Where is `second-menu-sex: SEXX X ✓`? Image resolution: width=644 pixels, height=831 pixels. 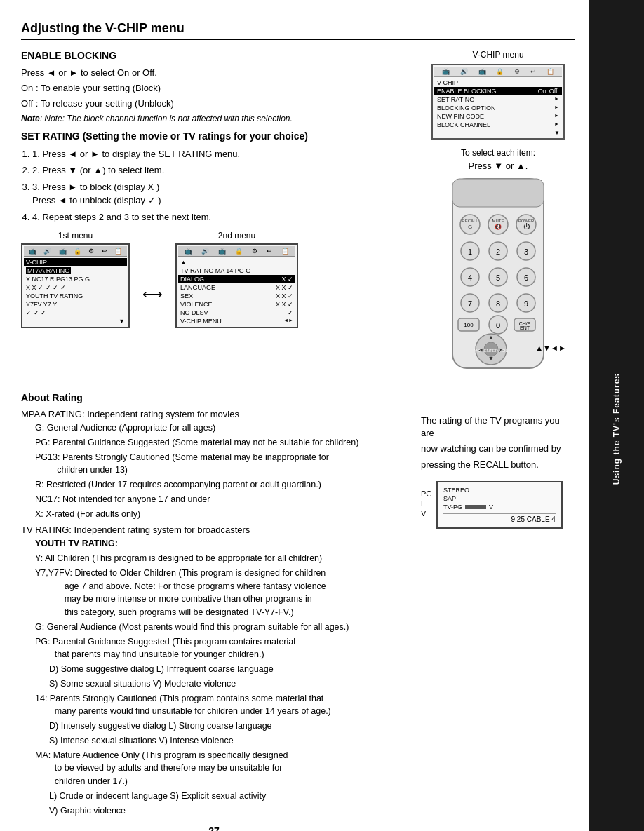 second-menu-sex: SEXX X ✓ is located at coordinates (237, 296).